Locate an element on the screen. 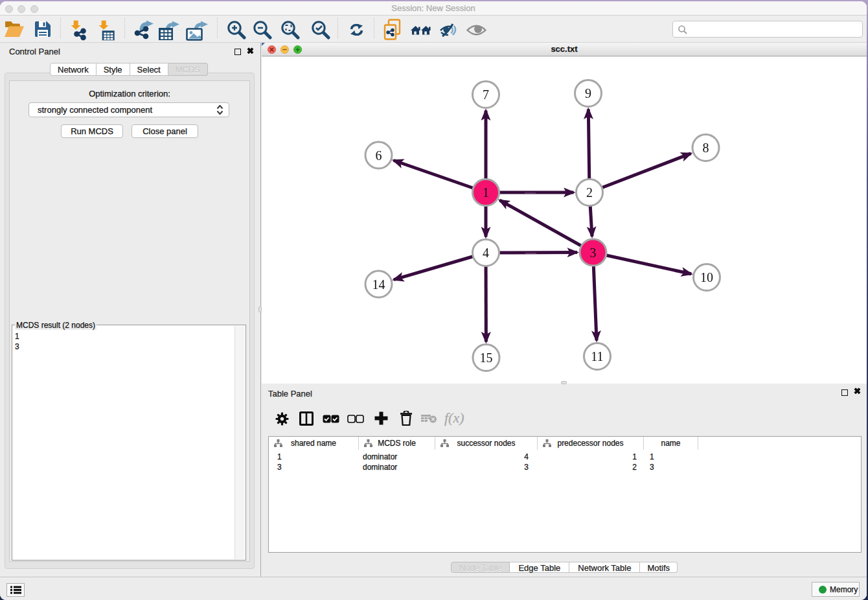 This screenshot has width=868, height=600. svg-text: 1 is located at coordinates (486, 192).